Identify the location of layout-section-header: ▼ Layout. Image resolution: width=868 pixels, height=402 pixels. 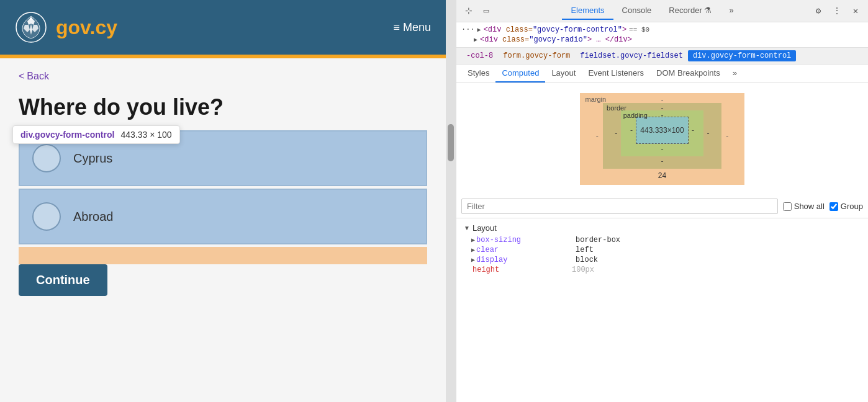
(662, 228).